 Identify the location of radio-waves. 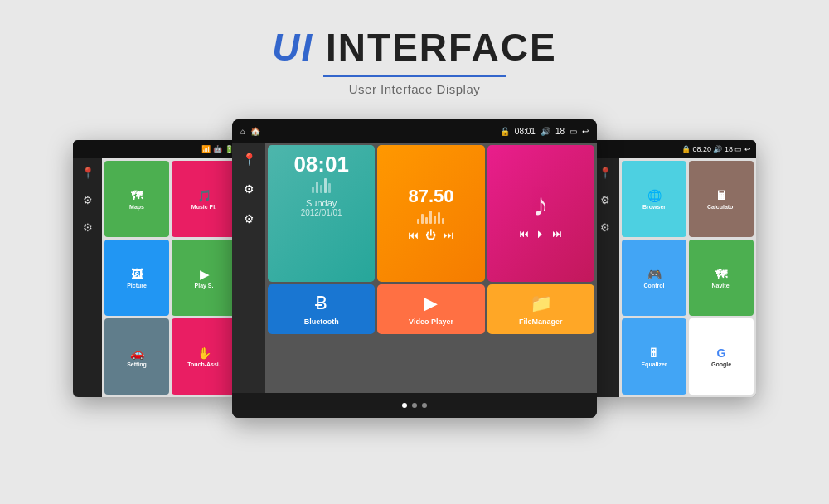
(431, 217).